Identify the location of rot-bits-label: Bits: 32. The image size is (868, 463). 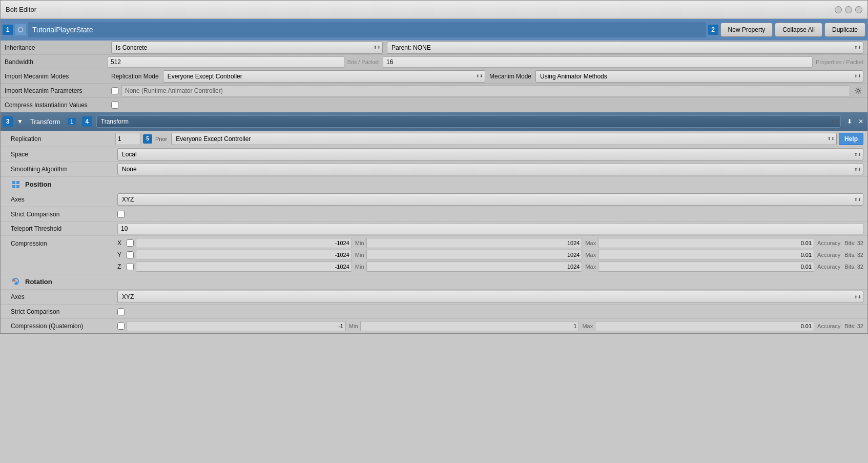
(854, 326).